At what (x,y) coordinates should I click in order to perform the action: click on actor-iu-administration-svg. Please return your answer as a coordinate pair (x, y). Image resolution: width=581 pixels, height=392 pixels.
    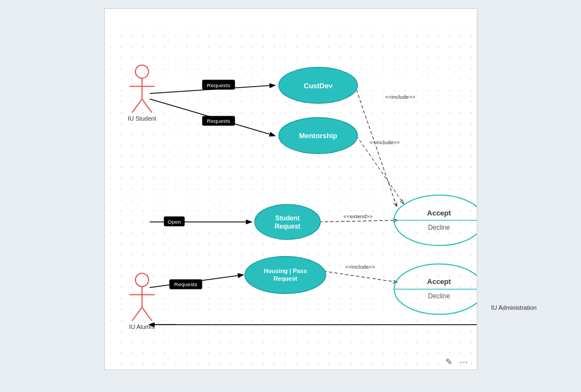
    Looking at the image, I should click on (514, 309).